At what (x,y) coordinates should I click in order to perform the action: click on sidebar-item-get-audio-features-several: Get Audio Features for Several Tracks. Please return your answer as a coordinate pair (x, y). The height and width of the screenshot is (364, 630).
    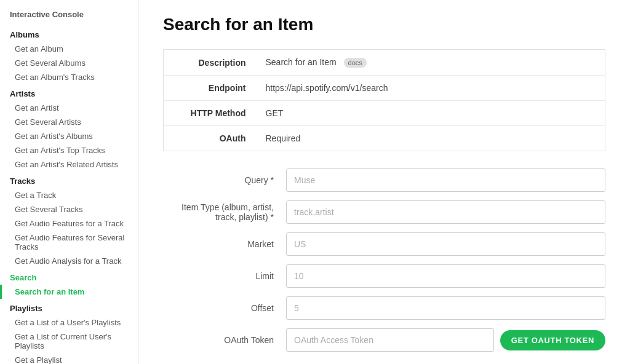
    Looking at the image, I should click on (69, 242).